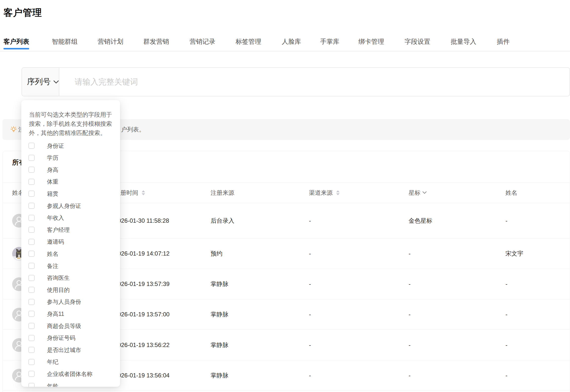 Image resolution: width=570 pixels, height=392 pixels. Describe the element at coordinates (291, 42) in the screenshot. I see `tab-7: 人脸库` at that location.